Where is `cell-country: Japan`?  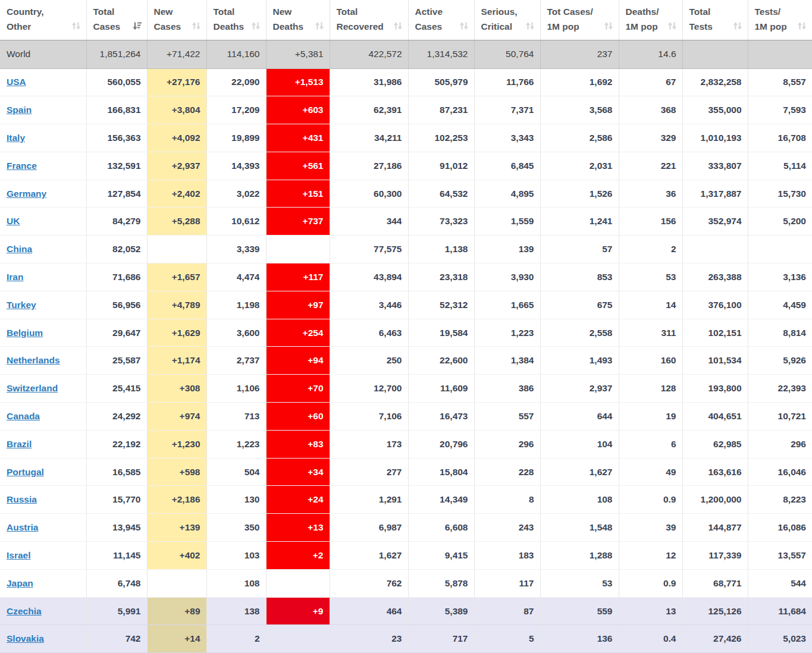 cell-country: Japan is located at coordinates (43, 583).